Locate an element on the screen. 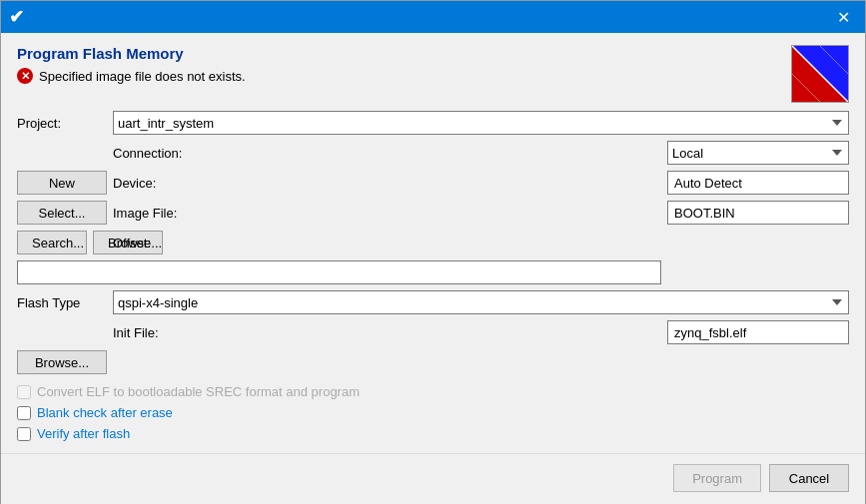  logo-box is located at coordinates (820, 74).